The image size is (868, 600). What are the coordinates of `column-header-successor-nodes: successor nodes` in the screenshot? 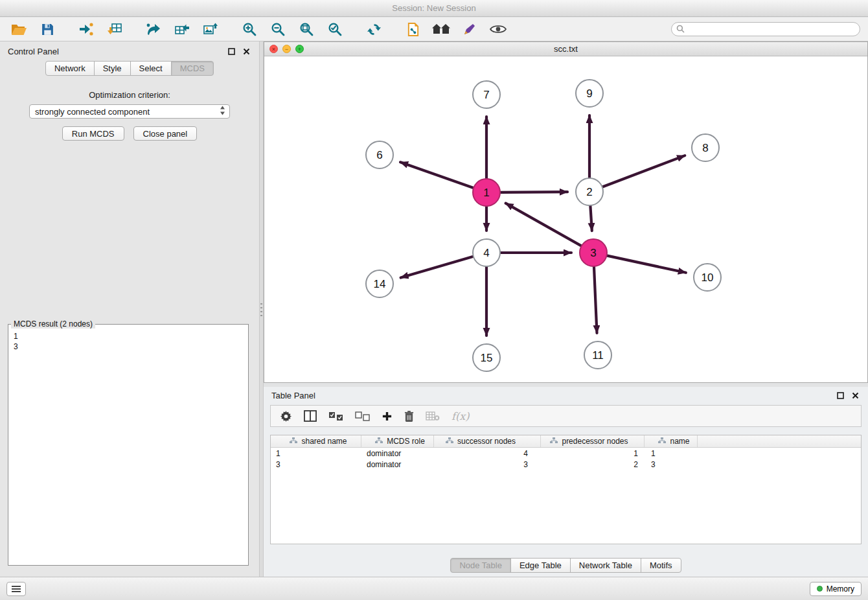 It's located at (487, 441).